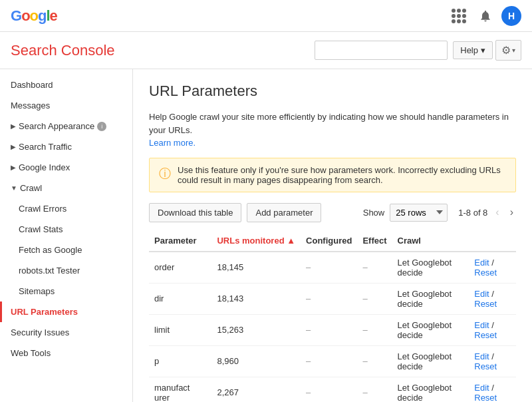  I want to click on pagination-info: 1-8 of 8, so click(473, 213).